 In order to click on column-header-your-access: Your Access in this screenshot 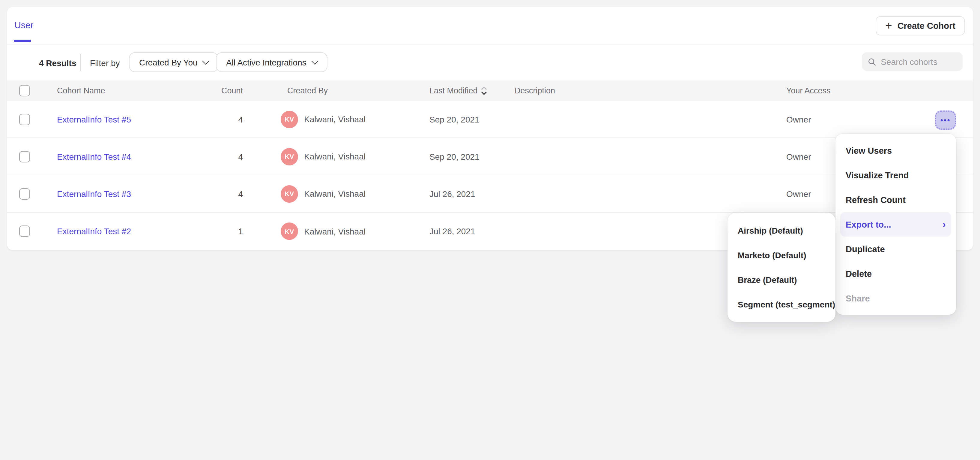, I will do `click(808, 91)`.